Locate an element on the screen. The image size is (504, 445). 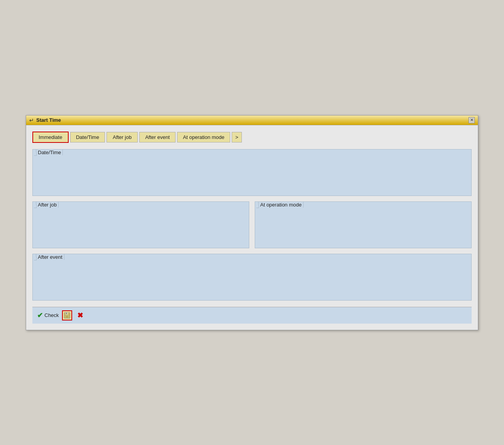
tab-datetime: Date/Time is located at coordinates (87, 137).